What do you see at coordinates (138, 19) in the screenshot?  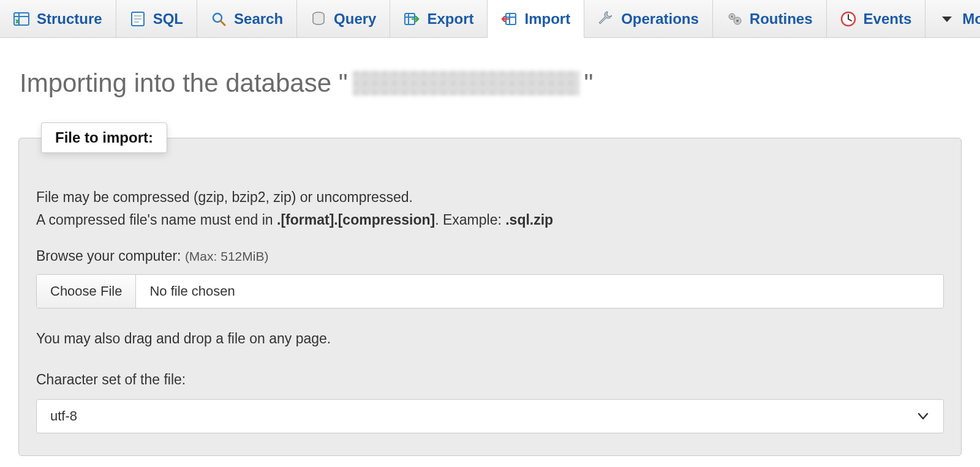 I see `sql-icon` at bounding box center [138, 19].